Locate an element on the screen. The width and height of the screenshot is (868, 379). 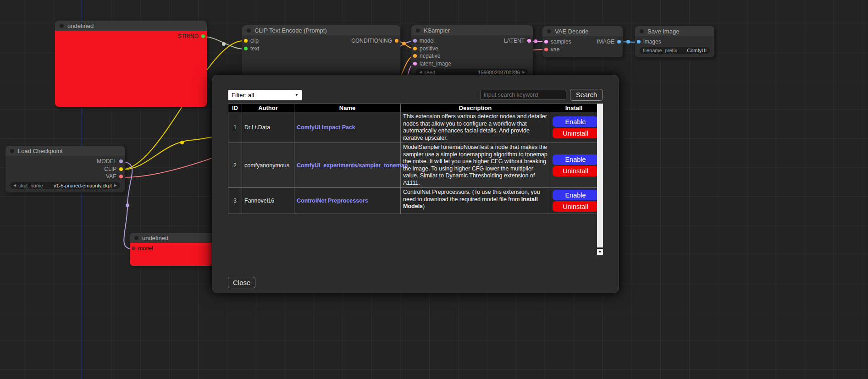
close-button: Close is located at coordinates (242, 282).